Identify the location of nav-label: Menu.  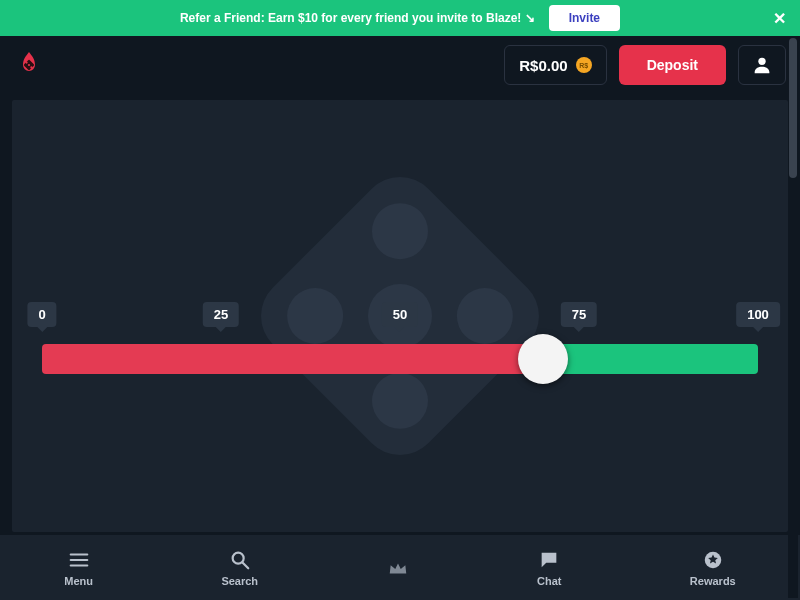
(78, 581).